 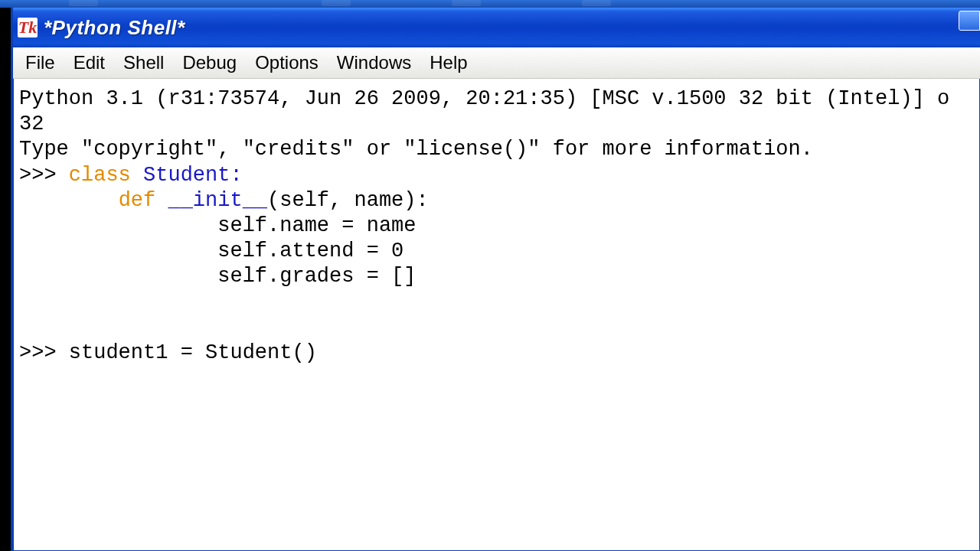 What do you see at coordinates (40, 63) in the screenshot?
I see `menu-file: File` at bounding box center [40, 63].